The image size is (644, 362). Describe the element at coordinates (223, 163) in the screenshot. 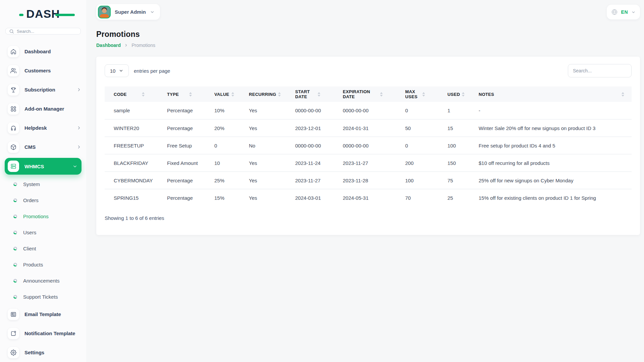

I see `cell-value: 10` at that location.